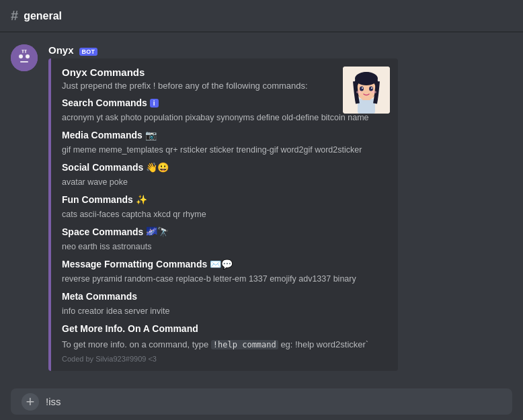  What do you see at coordinates (141, 200) in the screenshot?
I see `fun-emoji: ✨` at bounding box center [141, 200].